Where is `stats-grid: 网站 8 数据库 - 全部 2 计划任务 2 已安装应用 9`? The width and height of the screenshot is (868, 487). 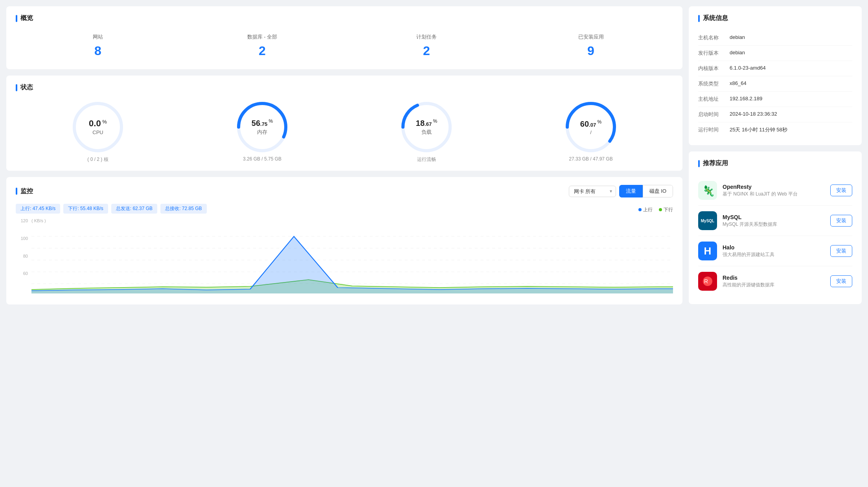 stats-grid: 网站 8 数据库 - 全部 2 计划任务 2 已安装应用 9 is located at coordinates (344, 46).